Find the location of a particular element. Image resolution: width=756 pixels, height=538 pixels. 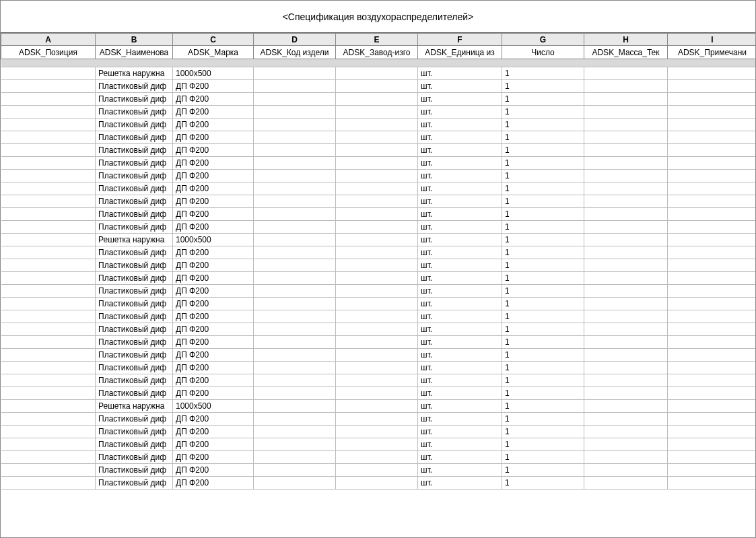

column-field-H: ADSK_Масса_Тек is located at coordinates (626, 53).